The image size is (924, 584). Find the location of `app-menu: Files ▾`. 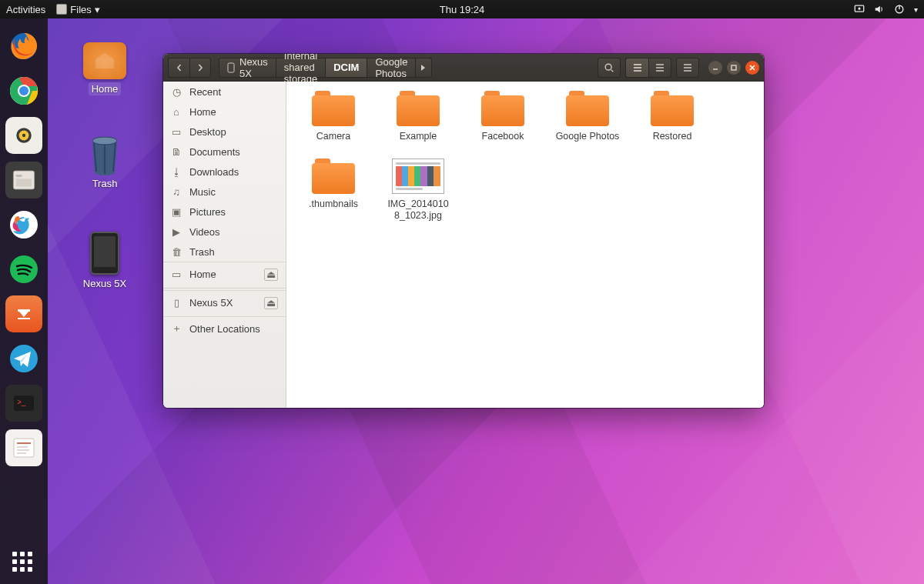

app-menu: Files ▾ is located at coordinates (78, 9).